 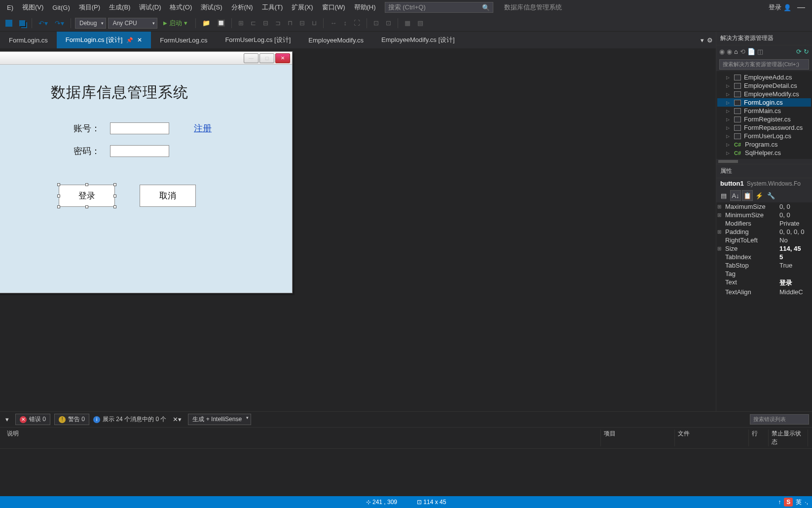 I want to click on redo-icon: ↷▾, so click(x=59, y=23).